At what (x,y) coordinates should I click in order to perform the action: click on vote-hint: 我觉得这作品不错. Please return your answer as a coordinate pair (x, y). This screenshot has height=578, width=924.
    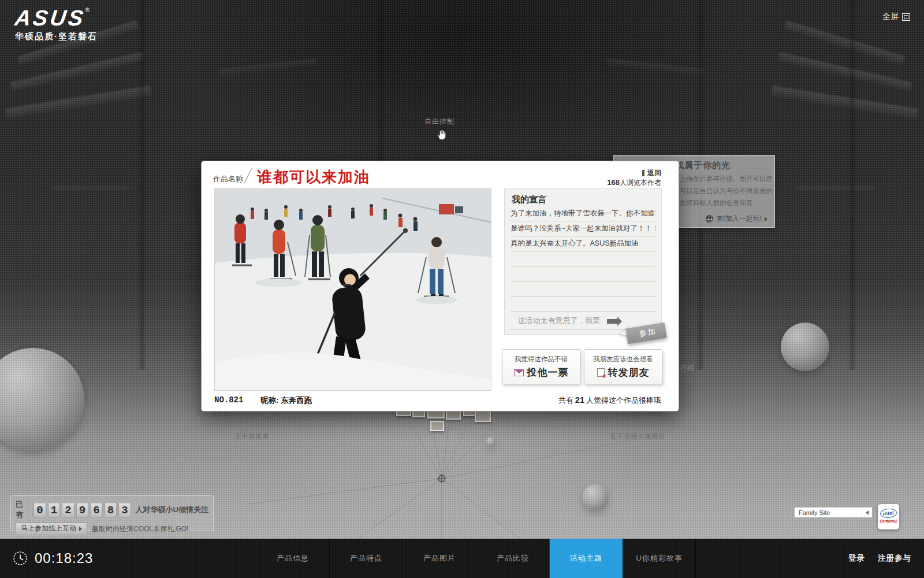
    Looking at the image, I should click on (541, 360).